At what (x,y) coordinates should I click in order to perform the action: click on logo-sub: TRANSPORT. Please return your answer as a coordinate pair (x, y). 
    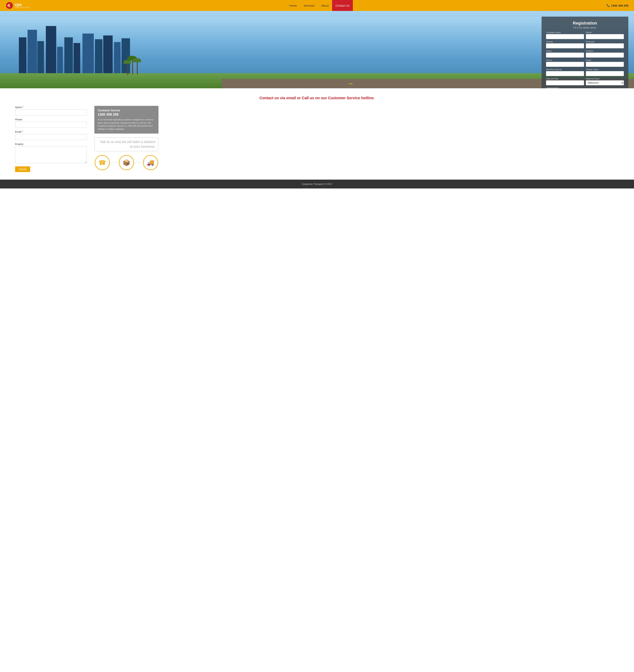
    Looking at the image, I should click on (24, 7).